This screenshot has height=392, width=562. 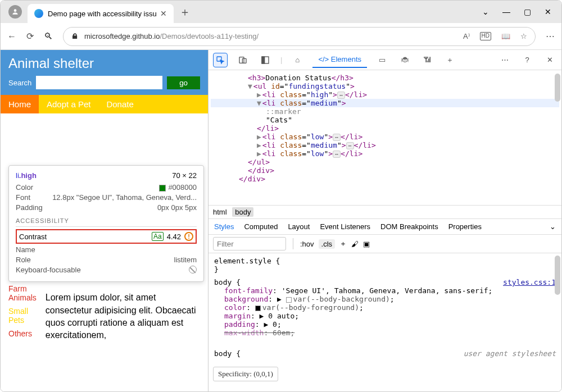 I want to click on breadcrumb-html: html, so click(x=220, y=212).